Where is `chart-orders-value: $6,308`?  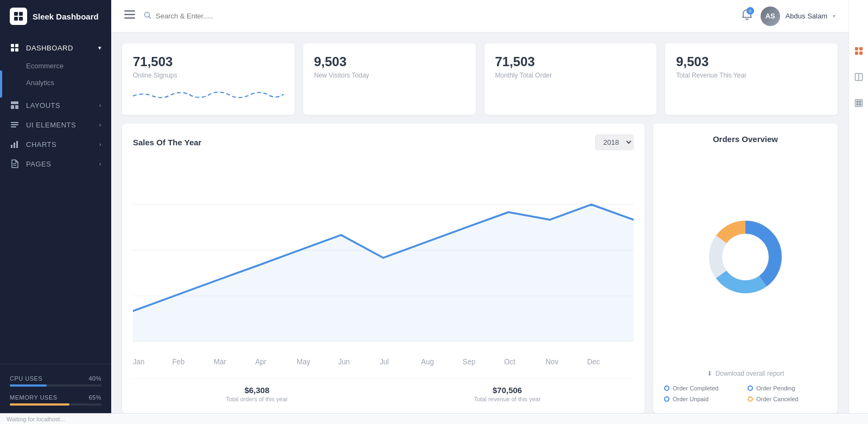
chart-orders-value: $6,308 is located at coordinates (257, 390).